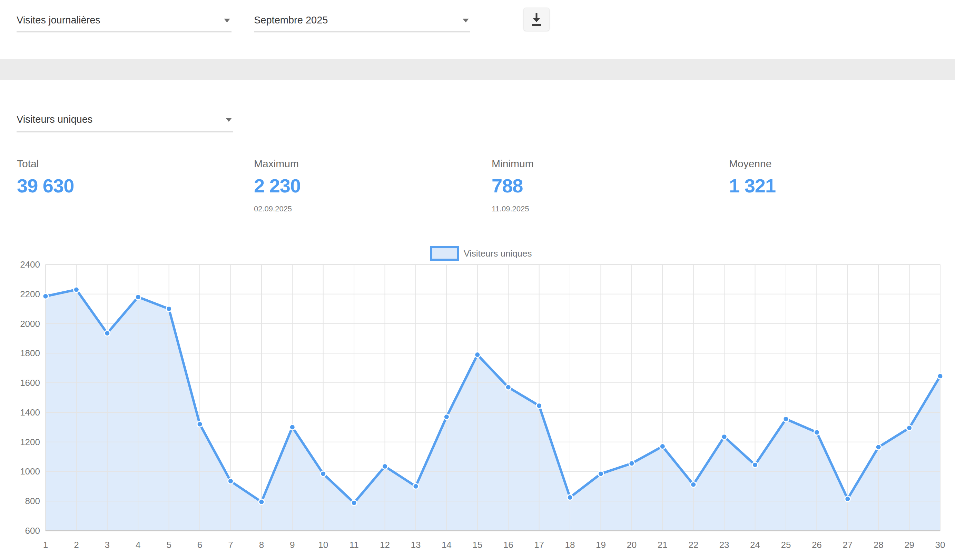 The width and height of the screenshot is (955, 560). I want to click on x-axis-tick-label: 19, so click(601, 545).